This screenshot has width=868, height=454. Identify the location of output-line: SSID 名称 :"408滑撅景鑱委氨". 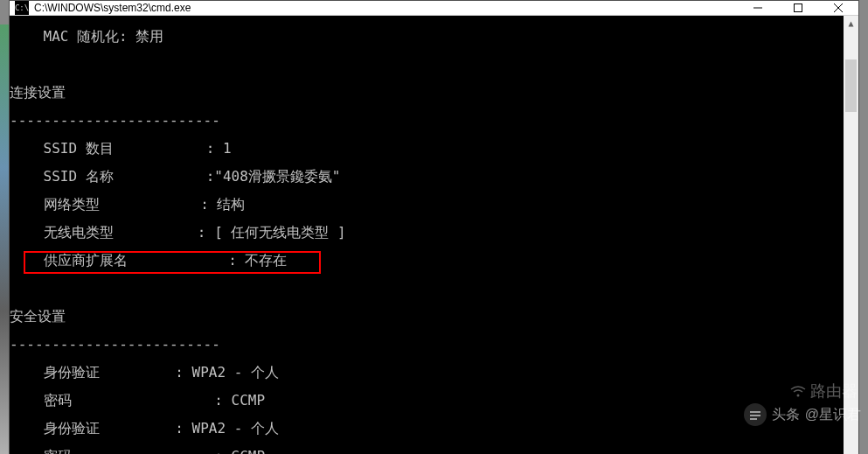
(427, 177).